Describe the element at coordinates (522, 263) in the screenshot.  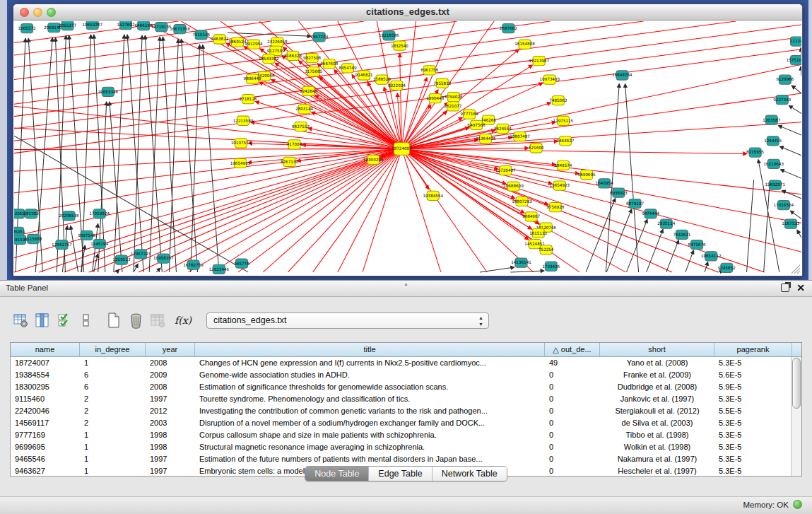
I see `graph-node: 14136141` at that location.